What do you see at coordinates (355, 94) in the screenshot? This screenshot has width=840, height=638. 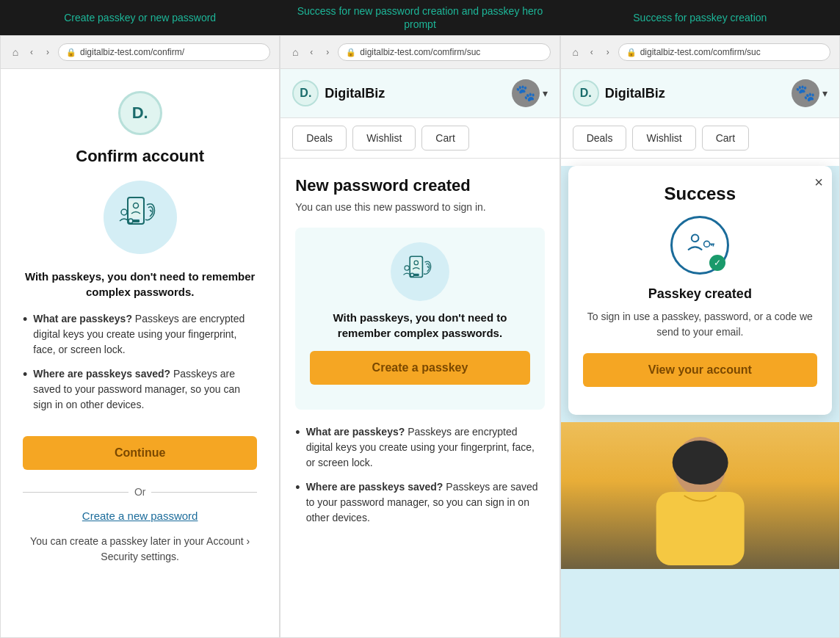 I see `site-name-2: DigitalBiz` at bounding box center [355, 94].